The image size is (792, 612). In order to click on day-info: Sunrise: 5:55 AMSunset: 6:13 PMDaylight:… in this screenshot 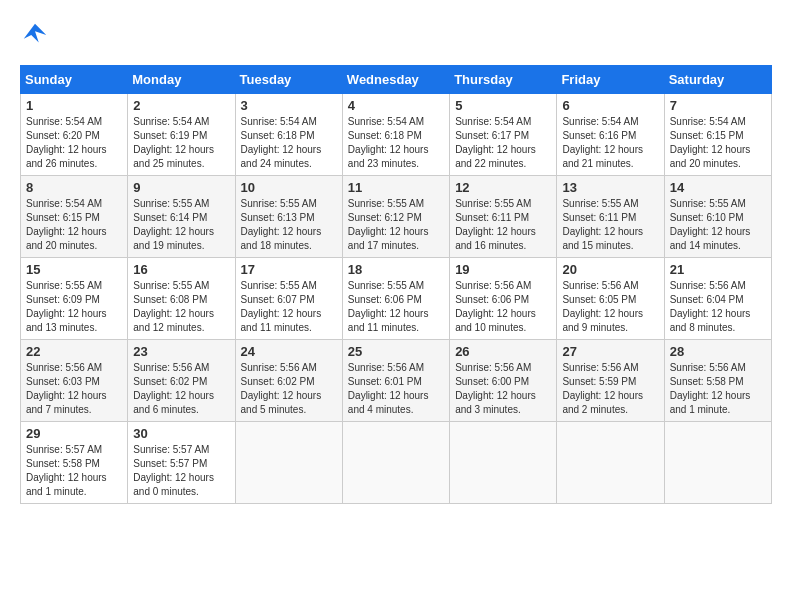, I will do `click(289, 225)`.